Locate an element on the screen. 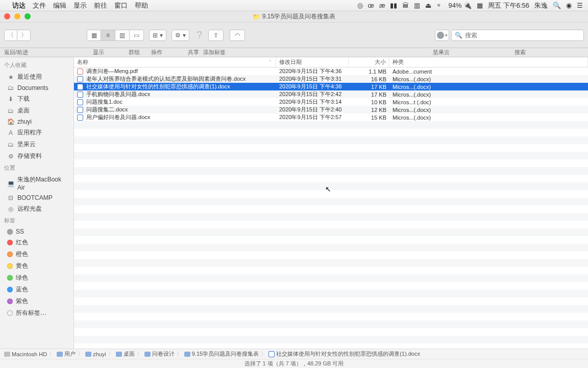  cloud-button: ▾ is located at coordinates (442, 35).